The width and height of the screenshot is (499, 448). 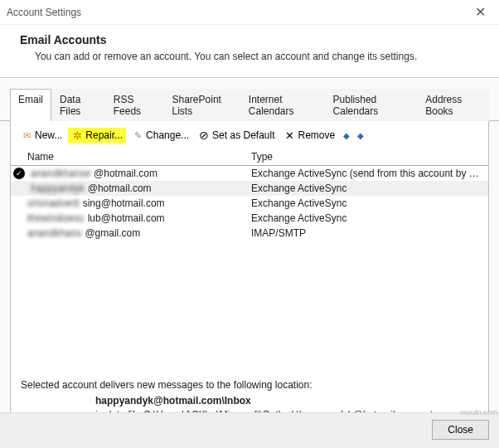 What do you see at coordinates (56, 218) in the screenshot?
I see `account-prefix: thewindowsc` at bounding box center [56, 218].